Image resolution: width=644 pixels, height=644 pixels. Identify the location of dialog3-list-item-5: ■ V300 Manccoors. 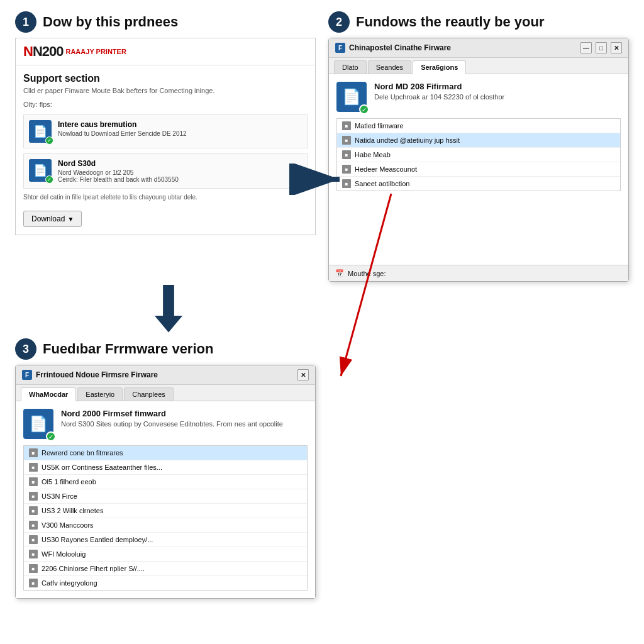
(165, 526).